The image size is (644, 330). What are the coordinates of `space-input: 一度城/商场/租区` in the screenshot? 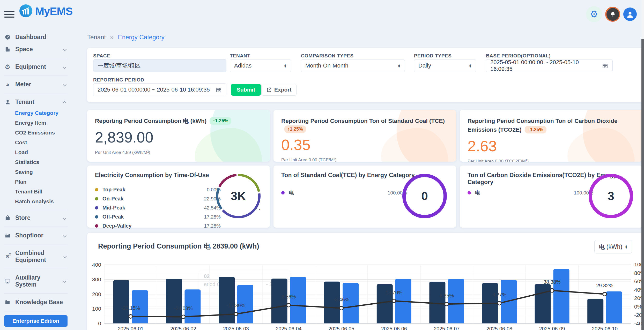 It's located at (160, 66).